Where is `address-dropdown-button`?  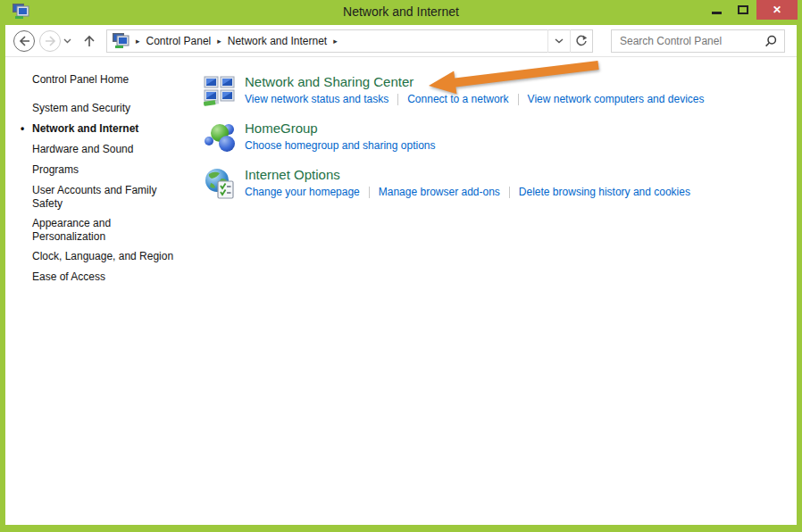
address-dropdown-button is located at coordinates (559, 41).